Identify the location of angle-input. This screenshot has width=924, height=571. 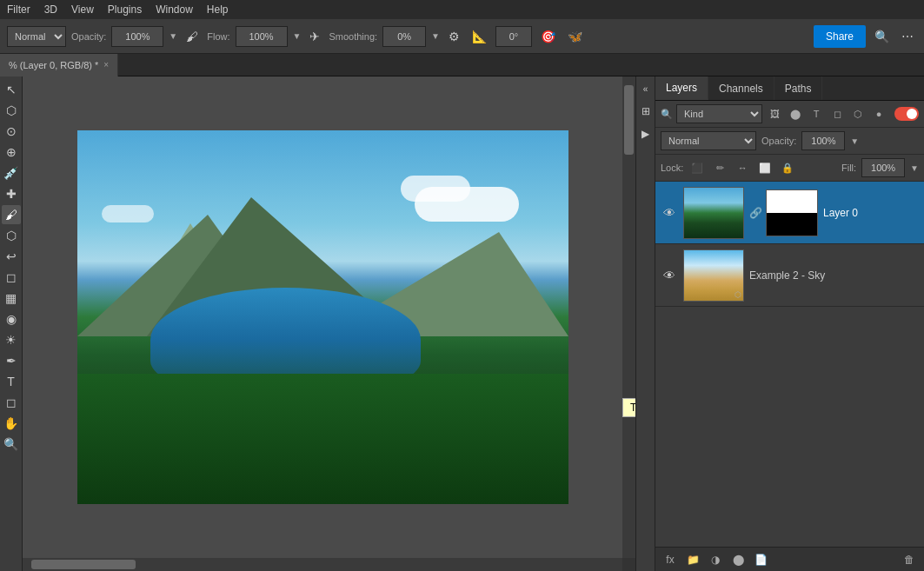
(514, 37).